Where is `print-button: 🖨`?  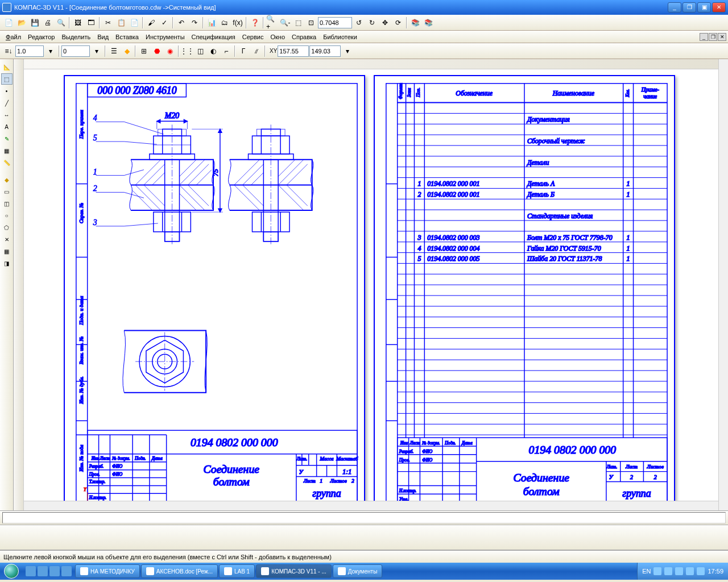
print-button: 🖨 is located at coordinates (48, 23).